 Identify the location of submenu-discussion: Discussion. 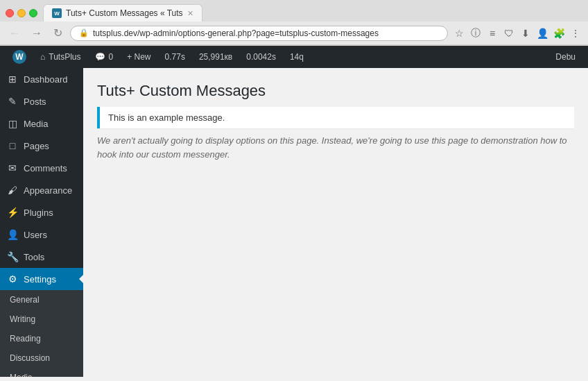
(42, 358).